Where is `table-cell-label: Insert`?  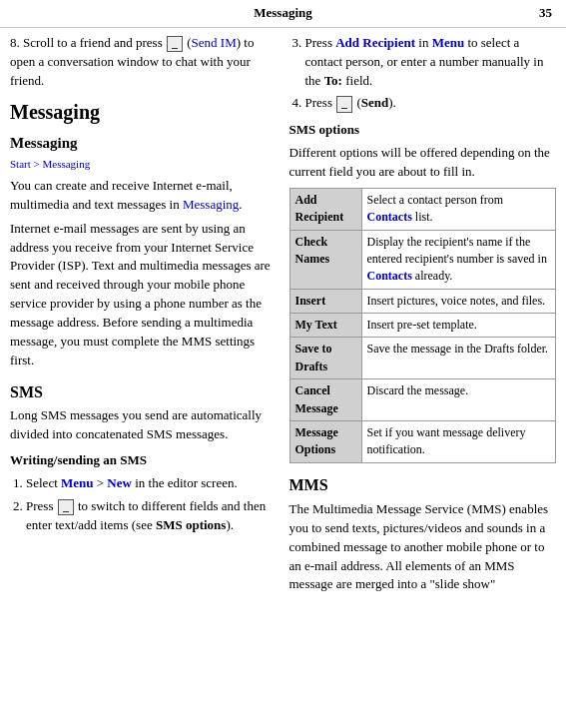
table-cell-label: Insert is located at coordinates (325, 301).